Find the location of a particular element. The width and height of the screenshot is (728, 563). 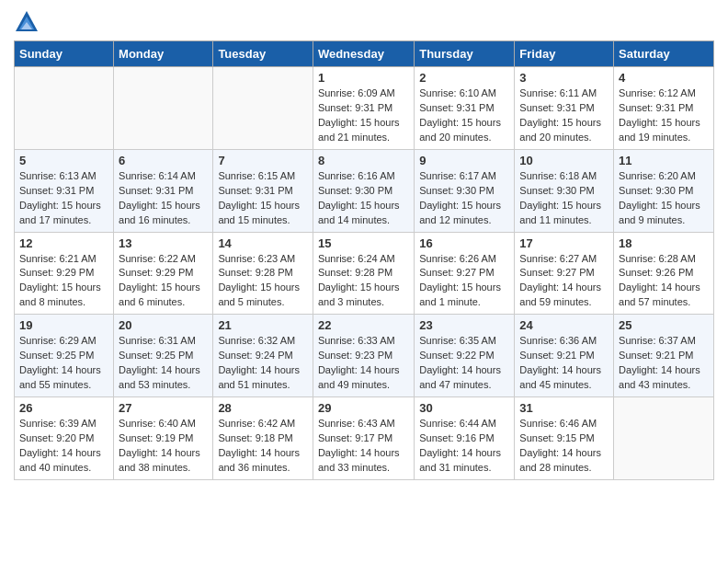

day-header-saturday: Saturday is located at coordinates (664, 54).